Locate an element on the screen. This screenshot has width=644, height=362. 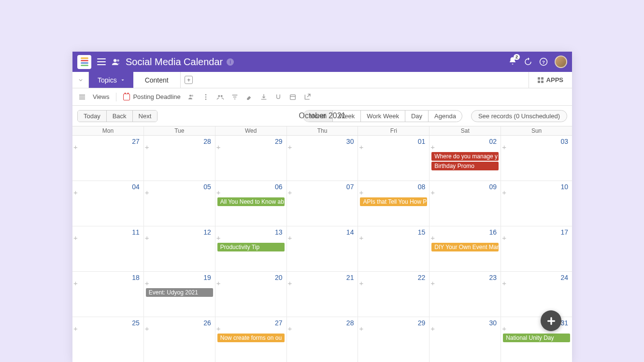
hamburger-menu-icon is located at coordinates (101, 62).